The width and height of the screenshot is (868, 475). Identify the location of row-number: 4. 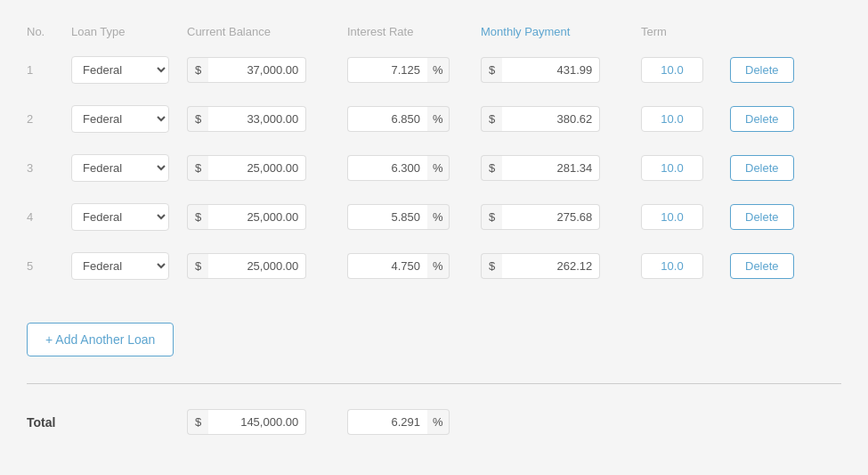
(49, 217).